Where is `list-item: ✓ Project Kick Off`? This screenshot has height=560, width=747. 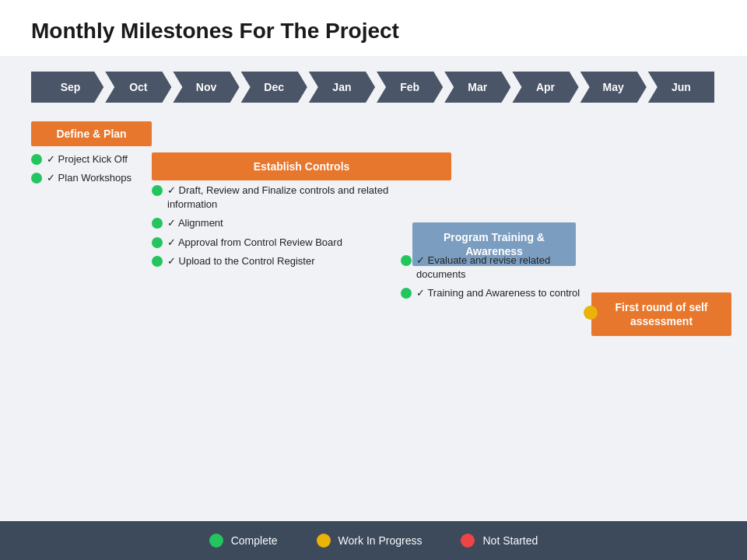
list-item: ✓ Project Kick Off is located at coordinates (93, 159).